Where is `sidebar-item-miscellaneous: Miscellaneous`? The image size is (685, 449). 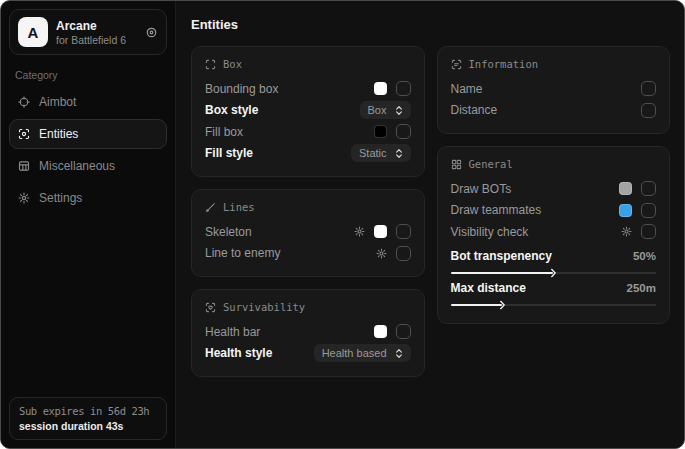
sidebar-item-miscellaneous: Miscellaneous is located at coordinates (88, 166).